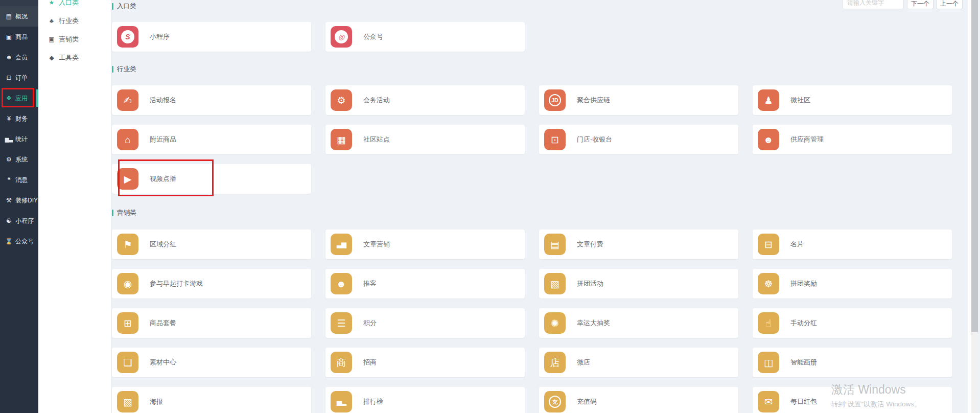  What do you see at coordinates (852, 140) in the screenshot?
I see `app-card-supplier-mgmt: ☻供应商管理` at bounding box center [852, 140].